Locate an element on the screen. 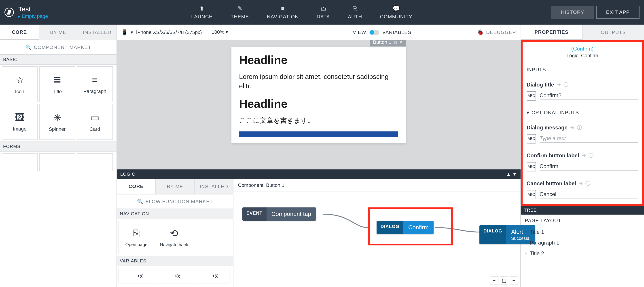 The height and width of the screenshot is (287, 644). topnav-navigation: ≡NAVIGATION is located at coordinates (283, 12).